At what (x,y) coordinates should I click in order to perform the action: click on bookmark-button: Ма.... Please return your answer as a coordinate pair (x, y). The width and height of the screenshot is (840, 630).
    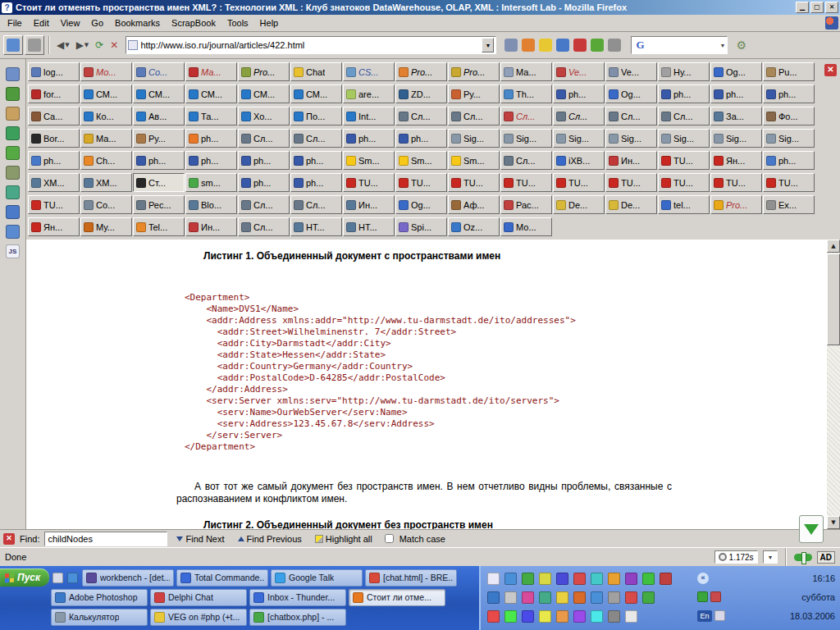
    Looking at the image, I should click on (107, 138).